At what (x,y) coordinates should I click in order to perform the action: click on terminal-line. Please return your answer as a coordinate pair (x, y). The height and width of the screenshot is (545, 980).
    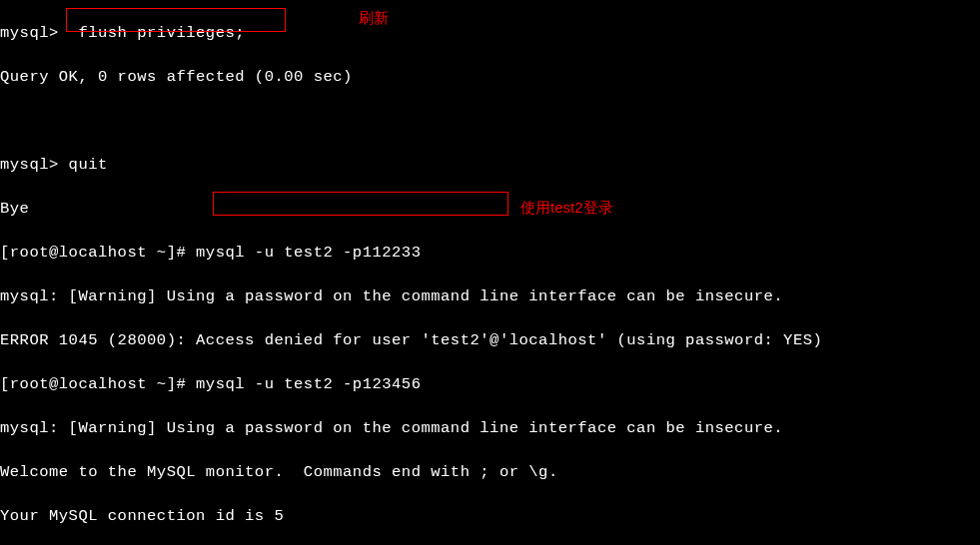
    Looking at the image, I should click on (412, 121).